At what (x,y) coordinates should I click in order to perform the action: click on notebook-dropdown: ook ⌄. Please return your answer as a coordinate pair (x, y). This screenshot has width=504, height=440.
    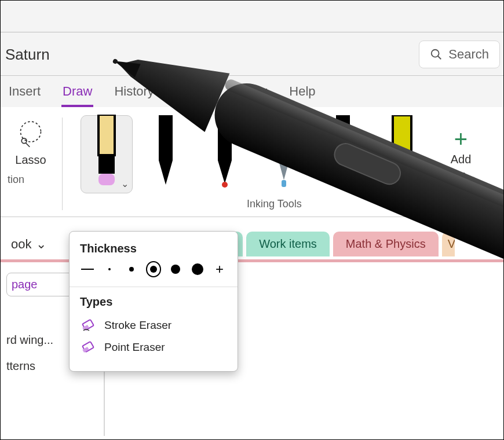
    Looking at the image, I should click on (29, 244).